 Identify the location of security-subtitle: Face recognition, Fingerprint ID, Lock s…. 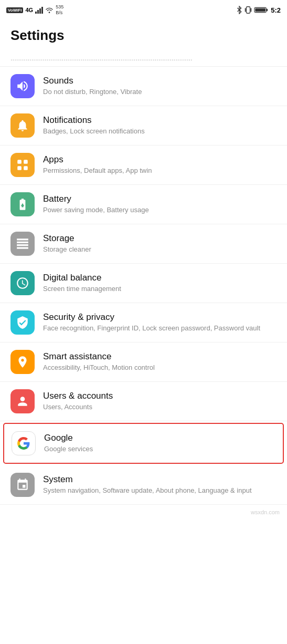
(160, 328).